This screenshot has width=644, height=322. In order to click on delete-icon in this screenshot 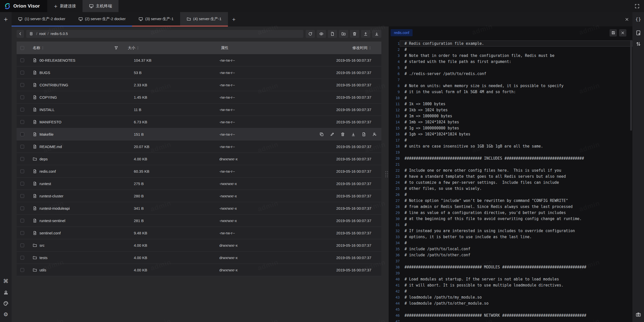, I will do `click(343, 134)`.